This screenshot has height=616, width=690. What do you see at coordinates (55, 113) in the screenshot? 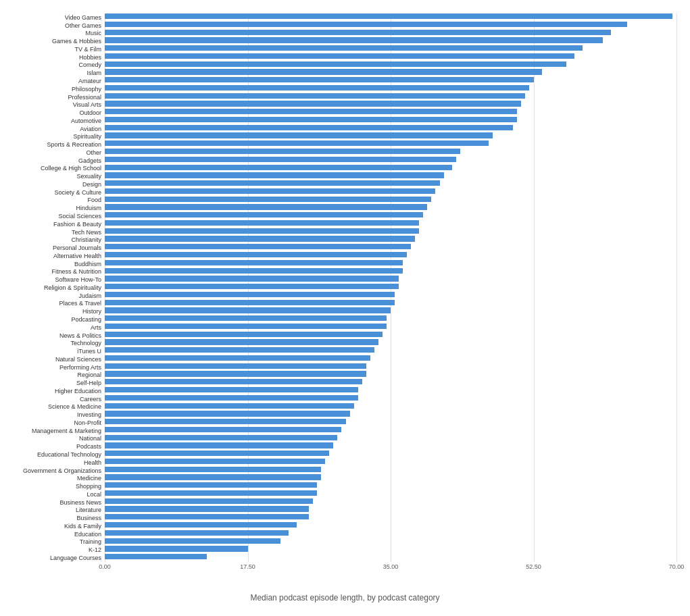
I see `bar-label: Outdoor` at bounding box center [55, 113].